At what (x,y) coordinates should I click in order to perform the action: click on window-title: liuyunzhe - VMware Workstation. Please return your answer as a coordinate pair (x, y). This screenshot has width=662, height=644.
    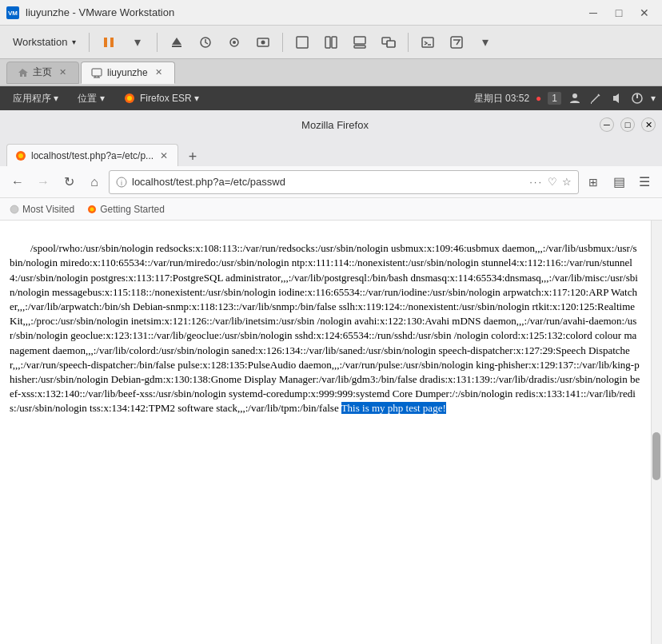
    Looking at the image, I should click on (100, 13).